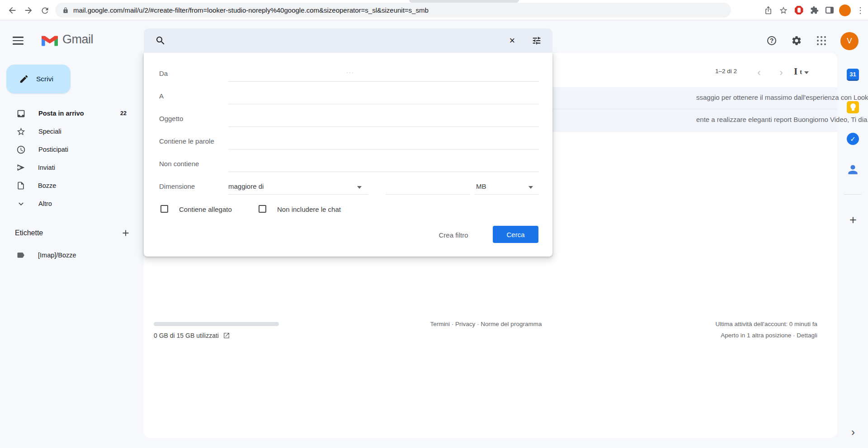 This screenshot has height=448, width=868. Describe the element at coordinates (69, 113) in the screenshot. I see `sidebar-item-inbox: Posta in arrivo 22` at that location.